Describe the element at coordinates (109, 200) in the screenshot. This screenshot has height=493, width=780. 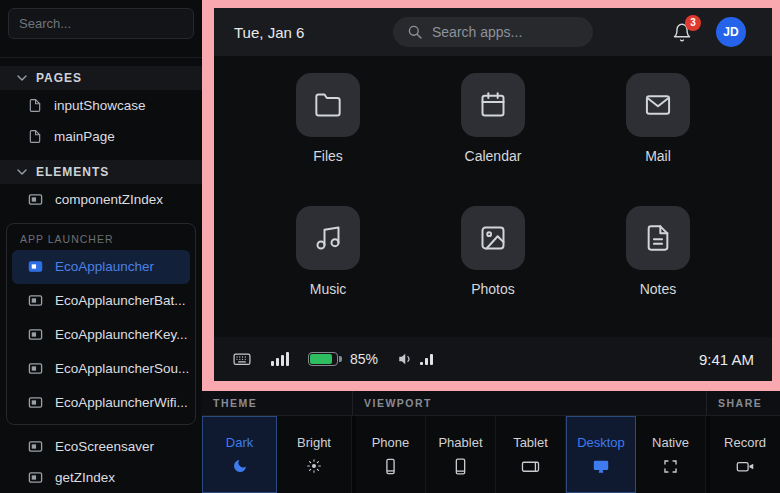
I see `sidebar-item-label: componentZIndex` at that location.